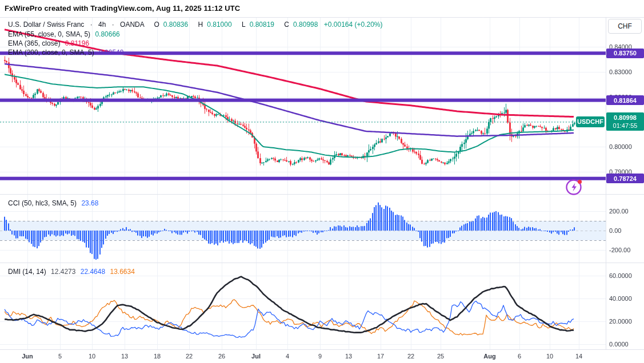  Describe the element at coordinates (621, 276) in the screenshot. I see `dmi-axis-label: 60.0000` at that location.